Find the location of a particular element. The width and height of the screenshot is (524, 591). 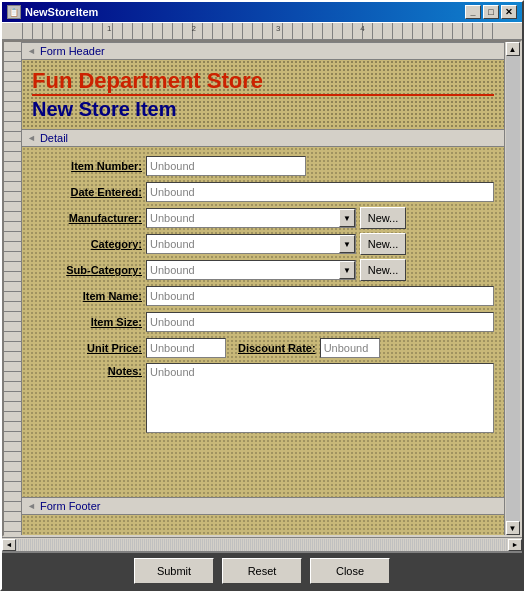

item-number-row: Item Number: is located at coordinates (263, 166).